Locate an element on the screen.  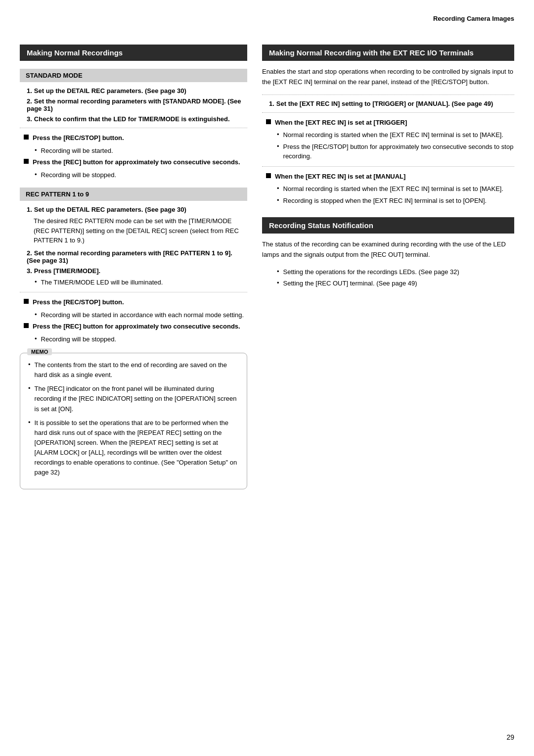
rec-pattern-header: REC PATTERN 1 to 9 is located at coordinates (134, 194).